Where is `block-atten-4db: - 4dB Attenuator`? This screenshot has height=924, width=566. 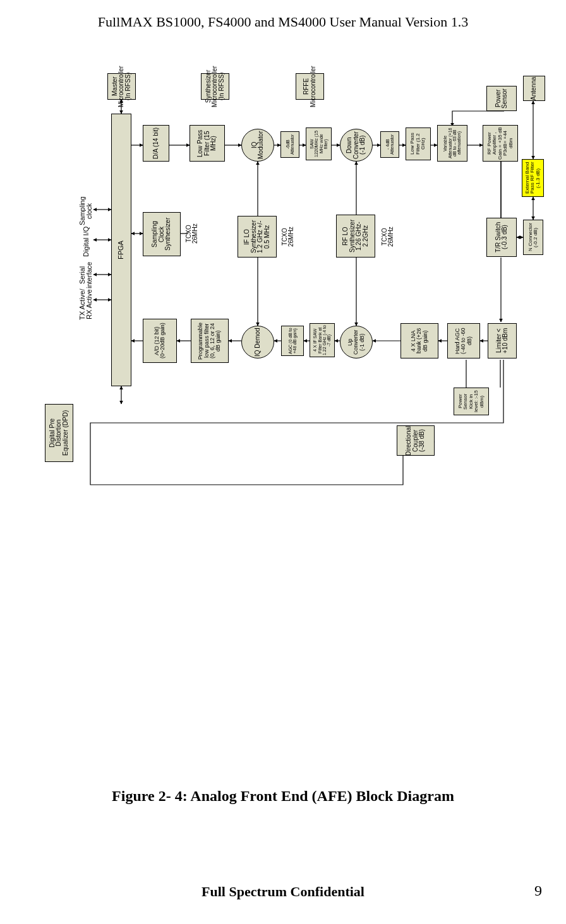
block-atten-4db: - 4dB Attenuator is located at coordinates (390, 145).